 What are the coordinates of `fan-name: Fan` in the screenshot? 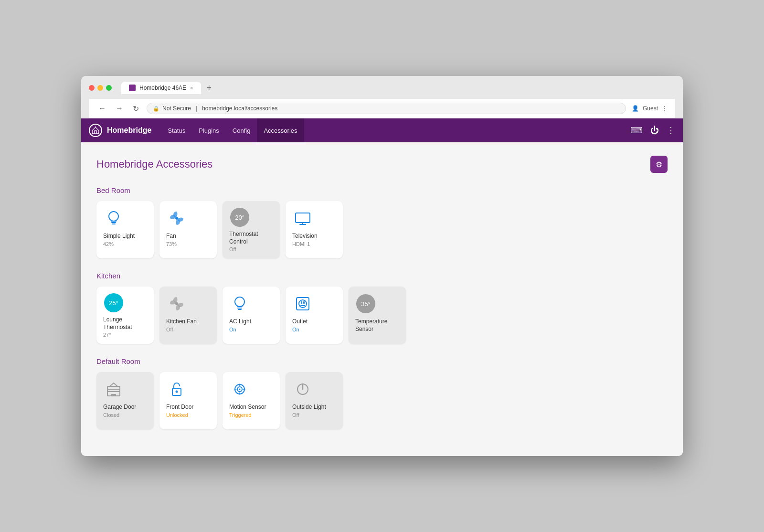 It's located at (171, 236).